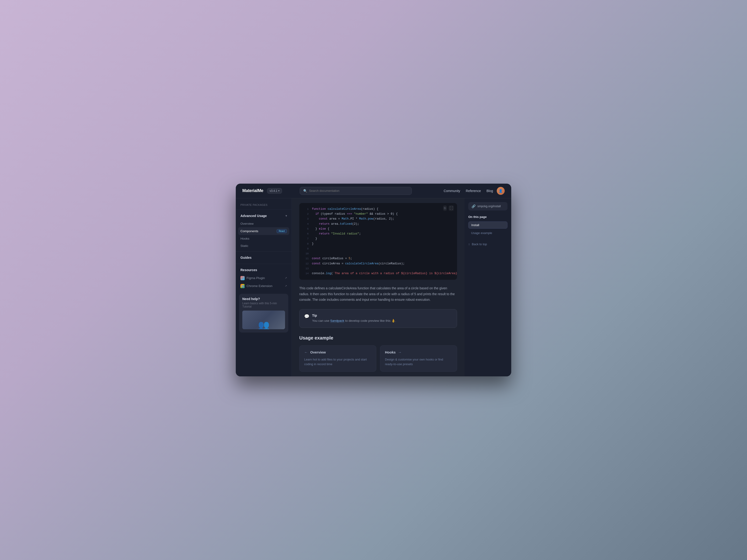 The height and width of the screenshot is (560, 747). Describe the element at coordinates (242, 286) in the screenshot. I see `chrome-icon: ⬤` at that location.